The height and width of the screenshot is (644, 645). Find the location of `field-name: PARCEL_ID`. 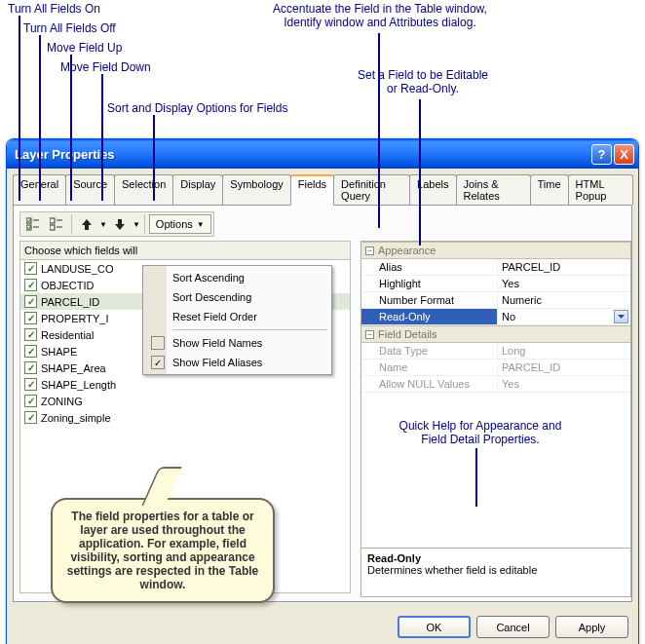

field-name: PARCEL_ID is located at coordinates (70, 302).